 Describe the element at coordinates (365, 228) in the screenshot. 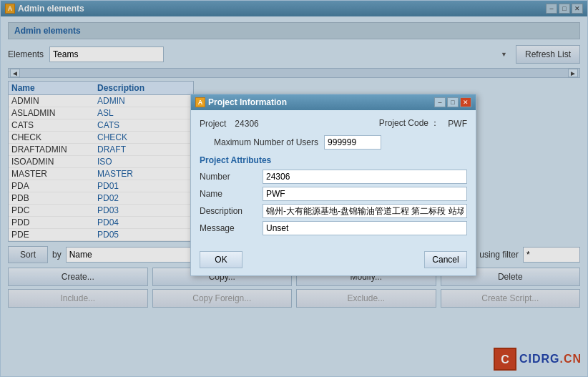

I see `message-input` at that location.